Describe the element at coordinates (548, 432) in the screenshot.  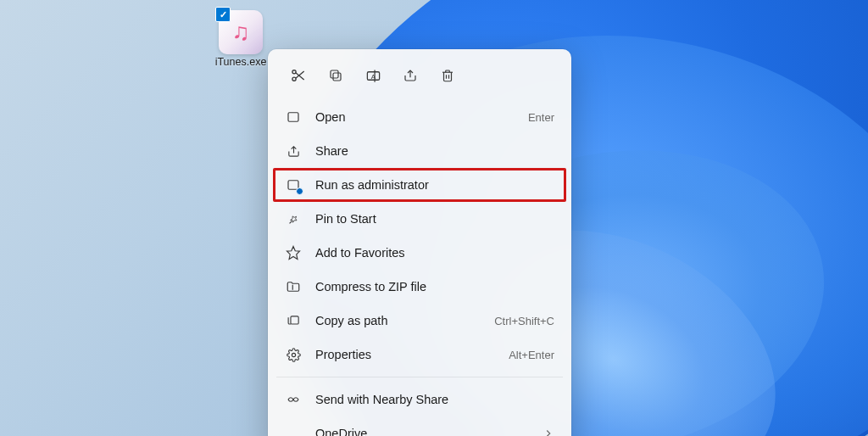
I see `chevron-right-icon` at that location.